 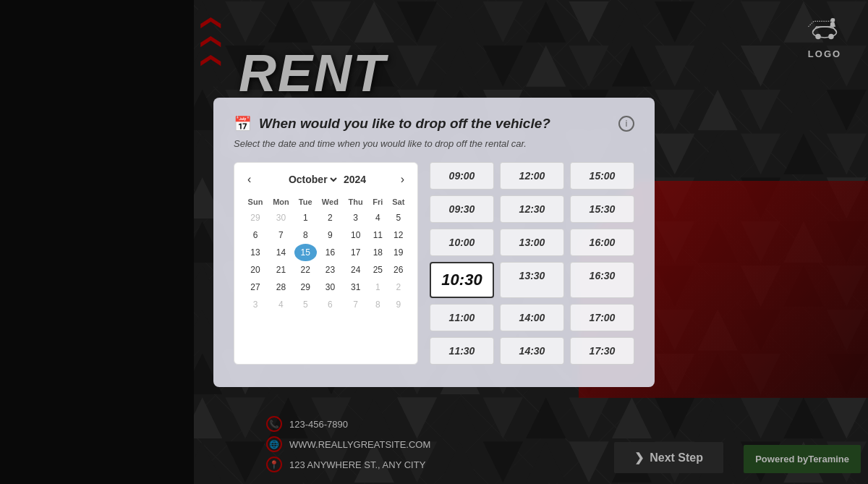 I want to click on calendar-day: 18, so click(x=378, y=252).